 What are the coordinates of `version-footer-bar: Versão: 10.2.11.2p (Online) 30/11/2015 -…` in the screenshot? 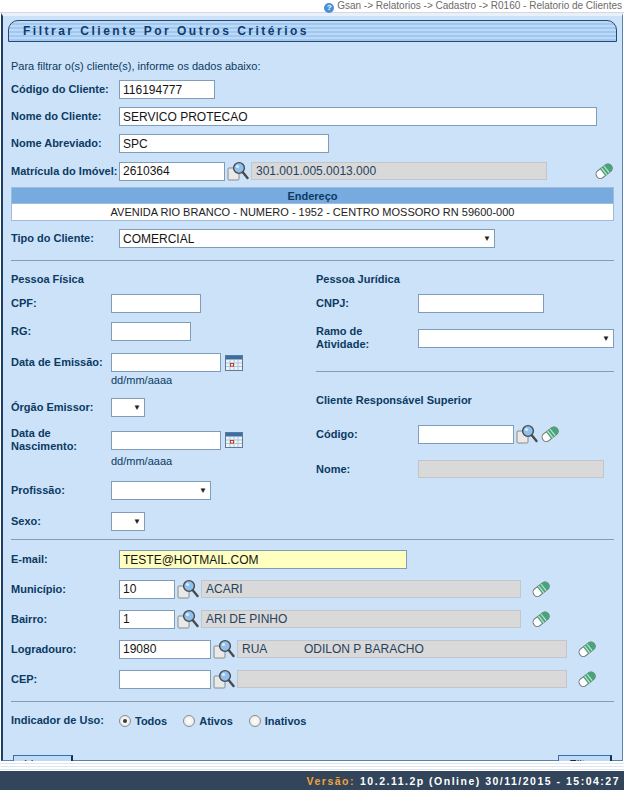 It's located at (312, 780).